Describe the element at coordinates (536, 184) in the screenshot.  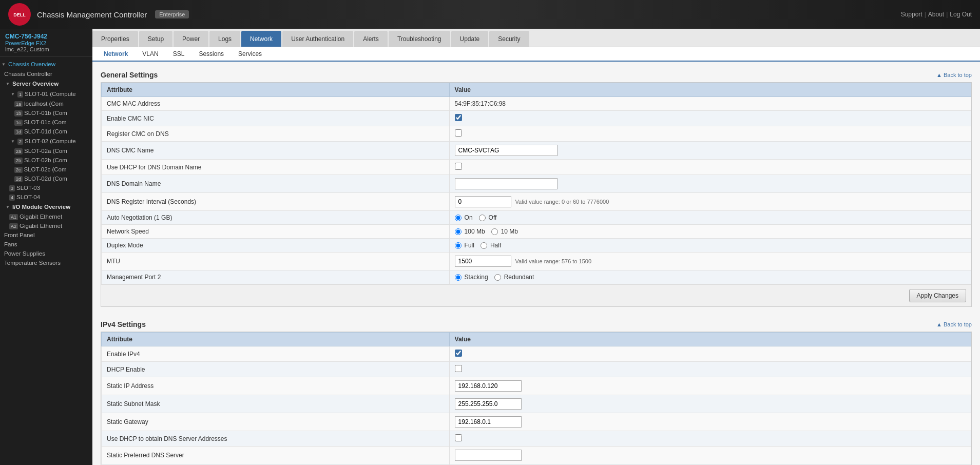
I see `table-row: DNS Domain Name` at that location.